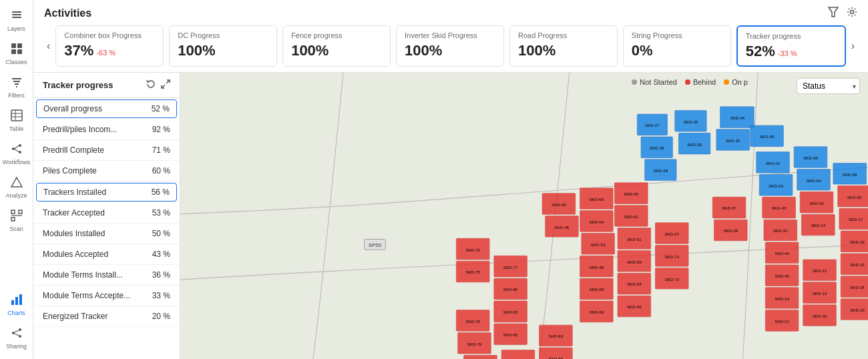 The image size is (868, 359). What do you see at coordinates (107, 234) in the screenshot?
I see `list-item-modules-installed: Modules Installed 50 %` at bounding box center [107, 234].